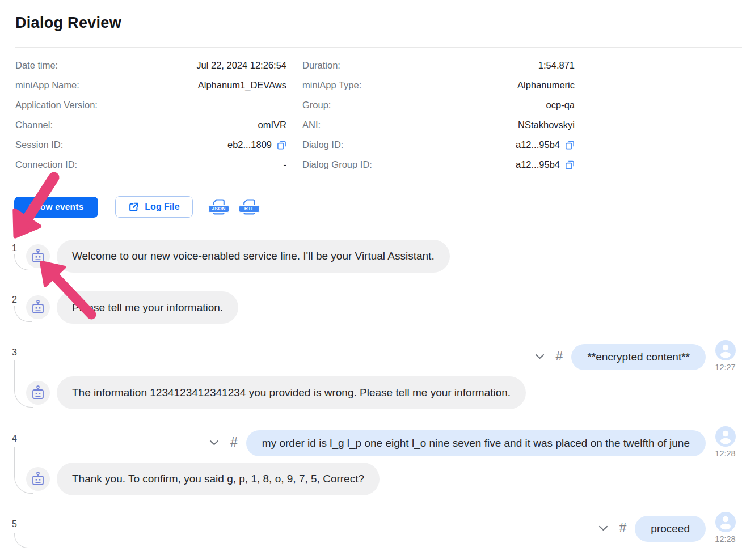 Image resolution: width=742 pixels, height=560 pixels. Describe the element at coordinates (431, 164) in the screenshot. I see `meta-row-dialog-group-id: Dialog Group ID: a12...95b4` at that location.